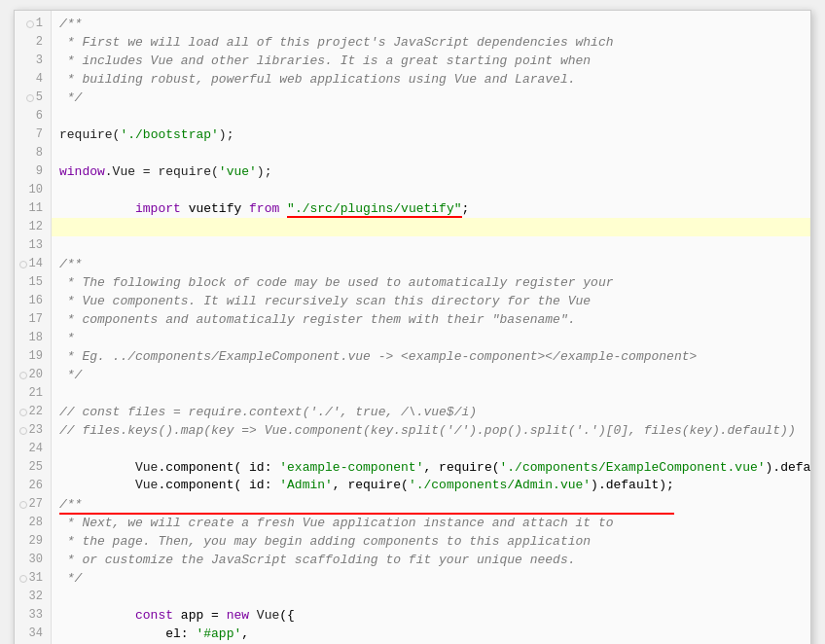 The width and height of the screenshot is (825, 644). I want to click on ln-32: 32, so click(33, 597).